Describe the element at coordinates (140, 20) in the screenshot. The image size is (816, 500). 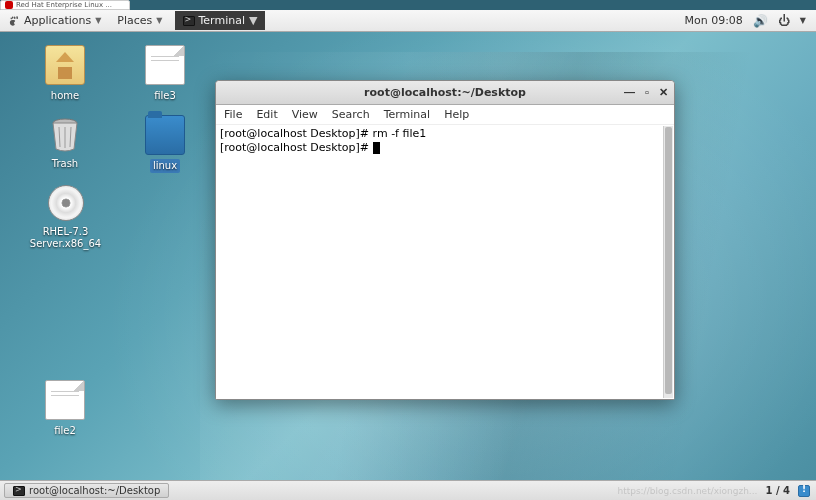
I see `places-menu: Places ▼` at that location.